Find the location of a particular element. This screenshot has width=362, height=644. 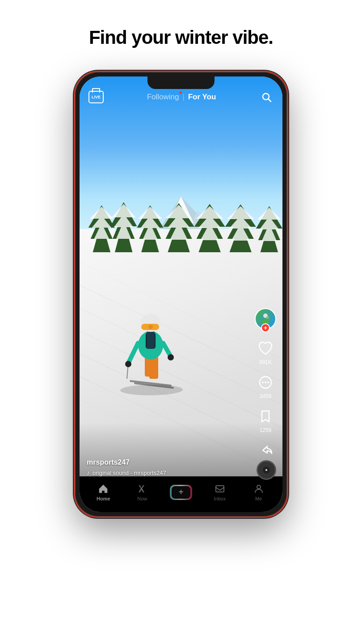

video-info: mrsports247 ♪ original sound - mrsports2… is located at coordinates (169, 467).